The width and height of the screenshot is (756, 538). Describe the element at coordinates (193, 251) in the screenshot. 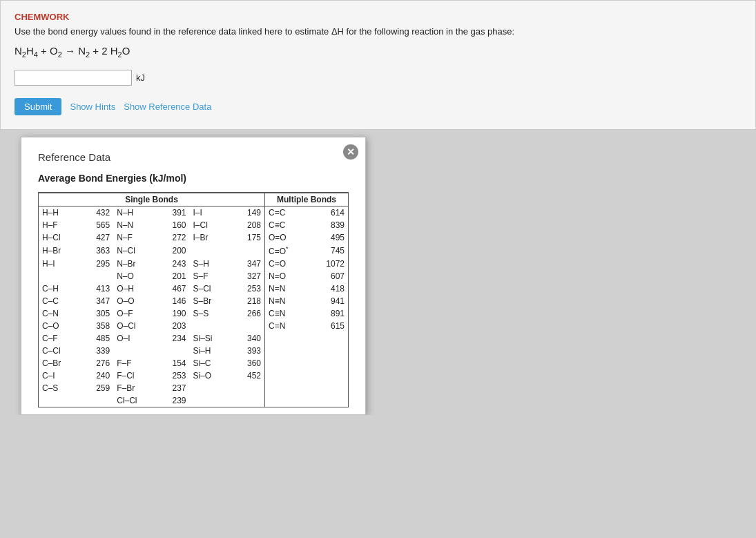

I see `table-row: H–Br363N–Cl200C=O*745` at that location.